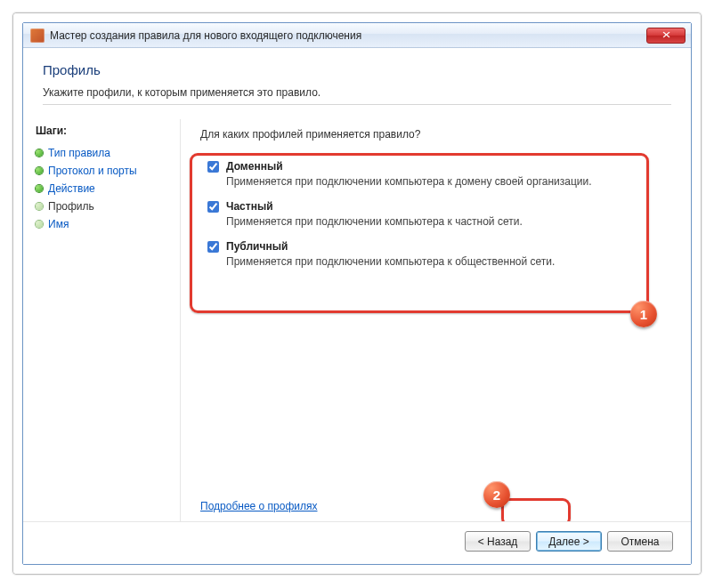 This screenshot has width=714, height=588. I want to click on sidebar-step: Протокол и порты, so click(103, 171).